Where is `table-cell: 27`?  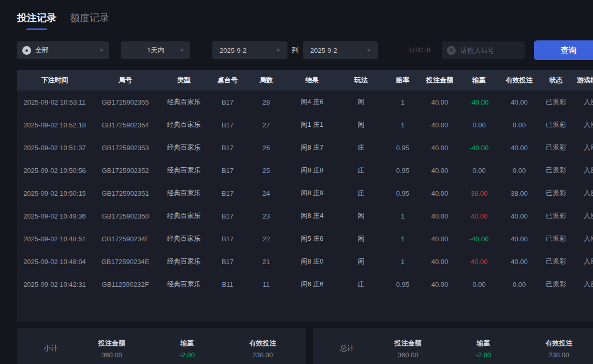
table-cell: 27 is located at coordinates (266, 125).